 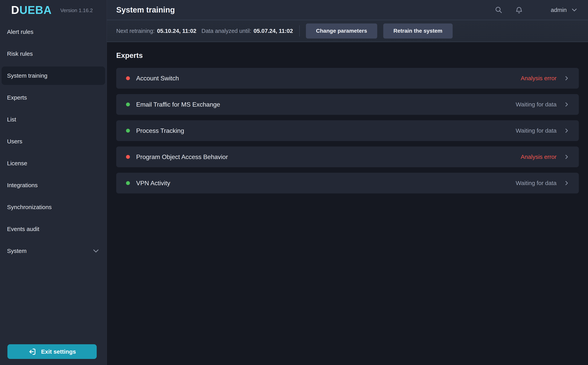 What do you see at coordinates (348, 131) in the screenshot?
I see `expert-row-process-tracking: Process Tracking Waiting for data` at bounding box center [348, 131].